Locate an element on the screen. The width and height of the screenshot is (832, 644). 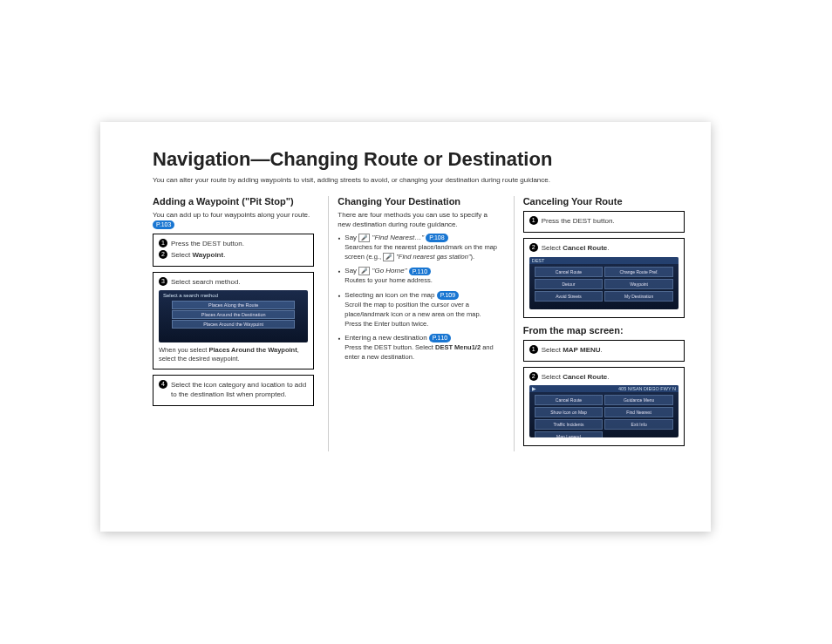
step-item: 4 Select the icon category and location … is located at coordinates (234, 390).